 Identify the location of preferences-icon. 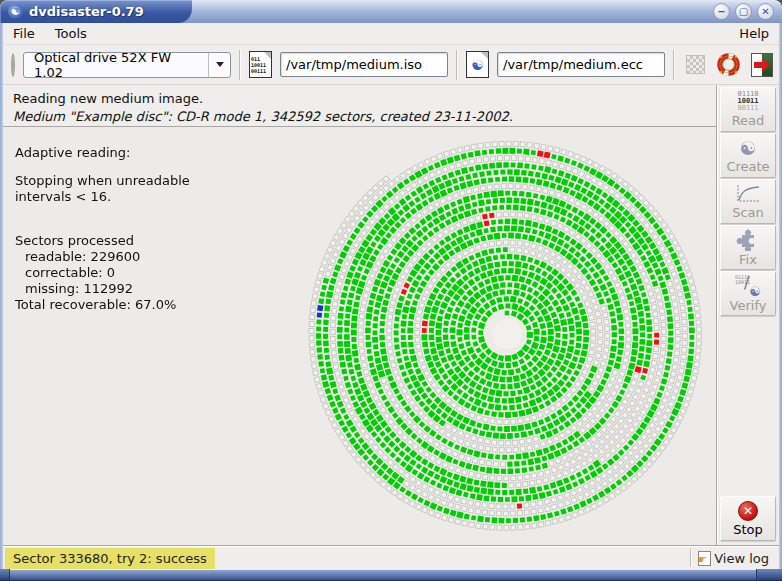
(696, 64).